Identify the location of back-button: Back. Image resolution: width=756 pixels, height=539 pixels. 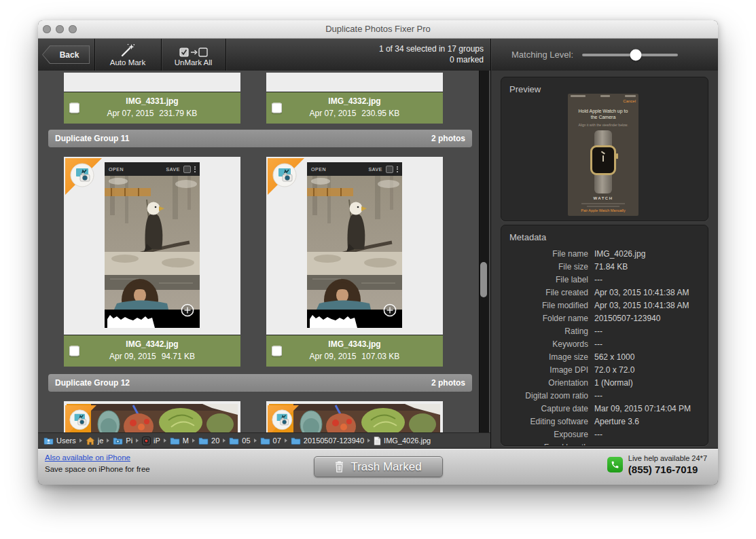
(66, 54).